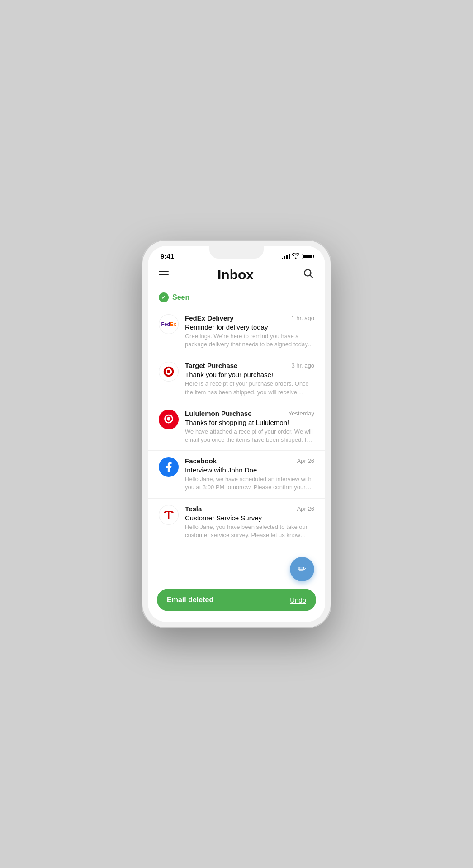 Image resolution: width=473 pixels, height=868 pixels. I want to click on seen-section-header: ✓ Seen, so click(236, 299).